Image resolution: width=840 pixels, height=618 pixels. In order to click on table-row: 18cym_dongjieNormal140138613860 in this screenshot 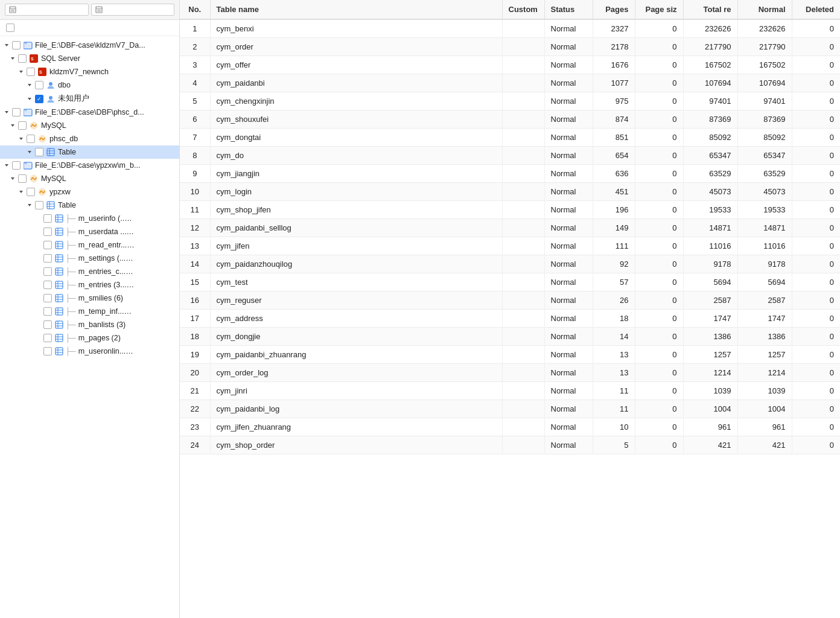, I will do `click(510, 337)`.